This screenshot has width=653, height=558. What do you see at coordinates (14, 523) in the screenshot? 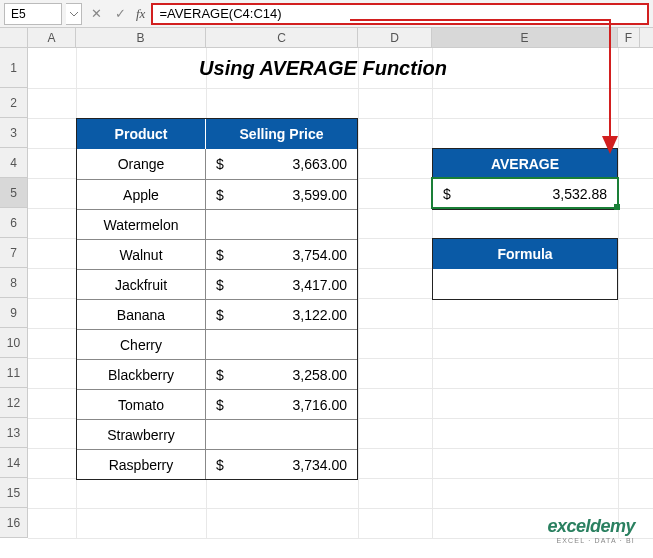
I see `row-header: 16` at bounding box center [14, 523].